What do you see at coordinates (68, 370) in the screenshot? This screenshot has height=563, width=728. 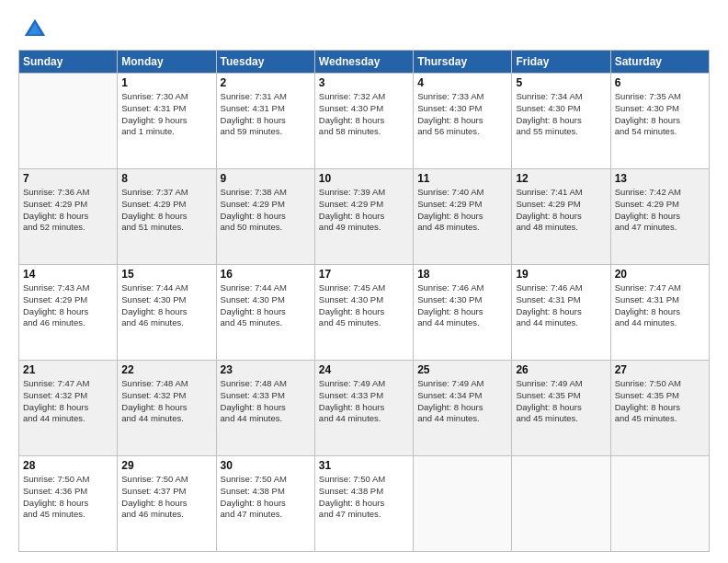 I see `cell-day-number: 21` at bounding box center [68, 370].